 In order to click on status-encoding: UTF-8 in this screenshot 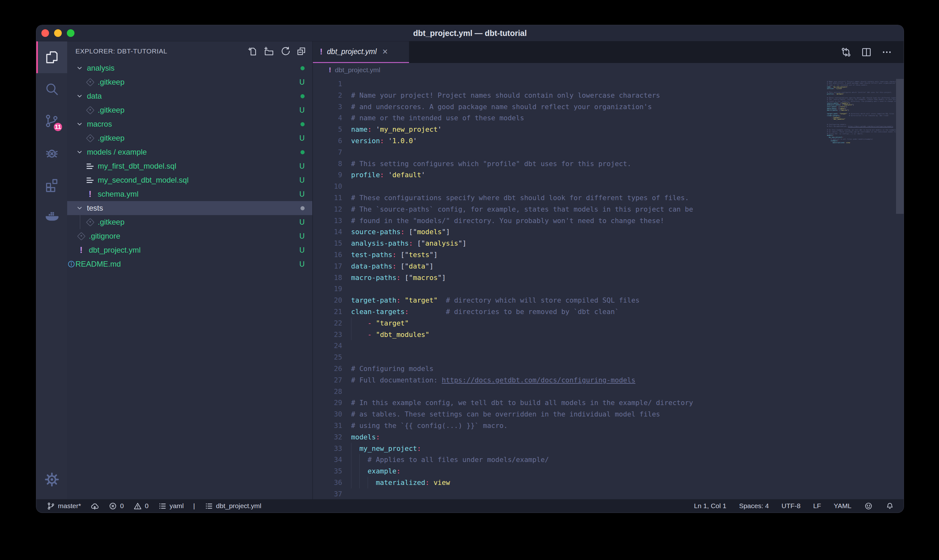, I will do `click(791, 506)`.